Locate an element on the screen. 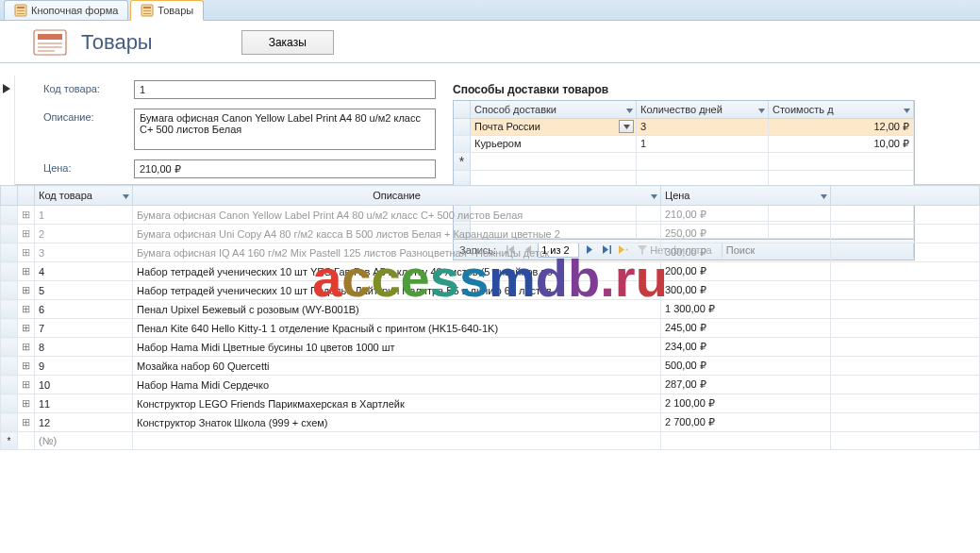 The height and width of the screenshot is (553, 980). table-row: ⊞9Мозайка набор 60 Quercetti500,00 ₽ is located at coordinates (490, 366).